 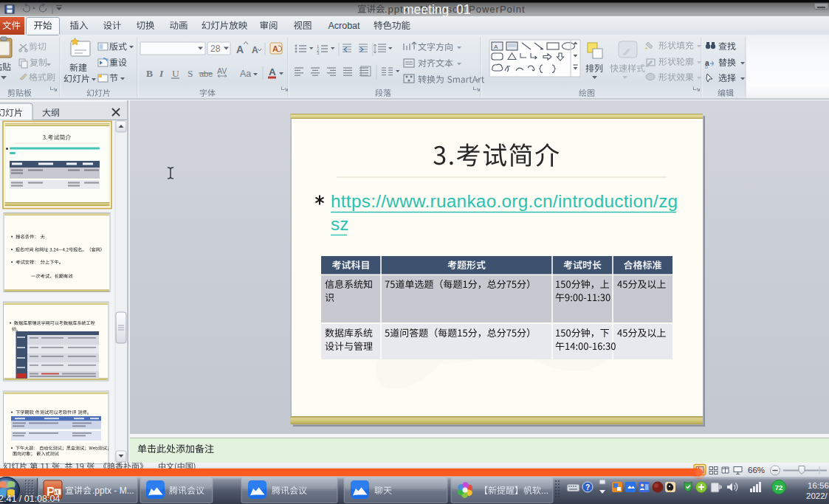 I want to click on svg-text: b, so click(x=706, y=66).